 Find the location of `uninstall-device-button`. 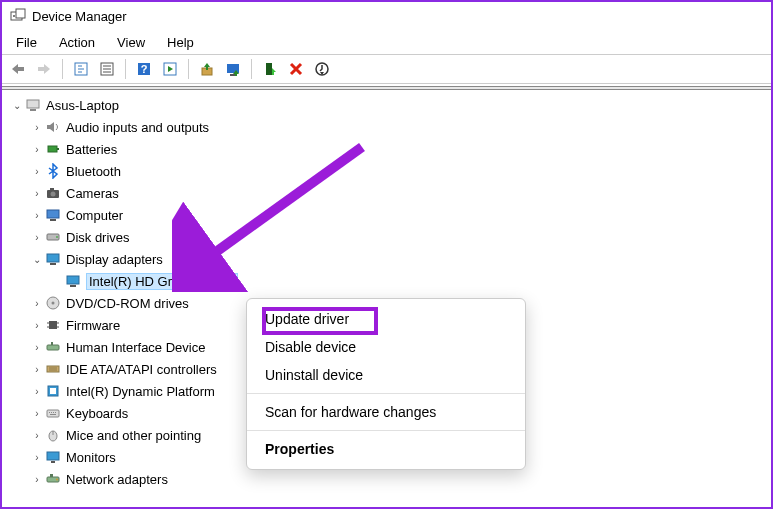

uninstall-device-button is located at coordinates (296, 69).